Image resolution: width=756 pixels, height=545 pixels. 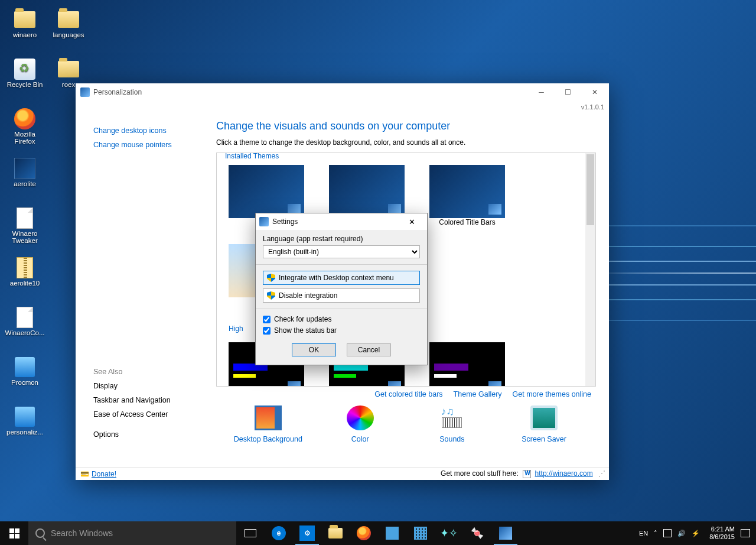 I want to click on language-indicator: EN, so click(x=644, y=533).